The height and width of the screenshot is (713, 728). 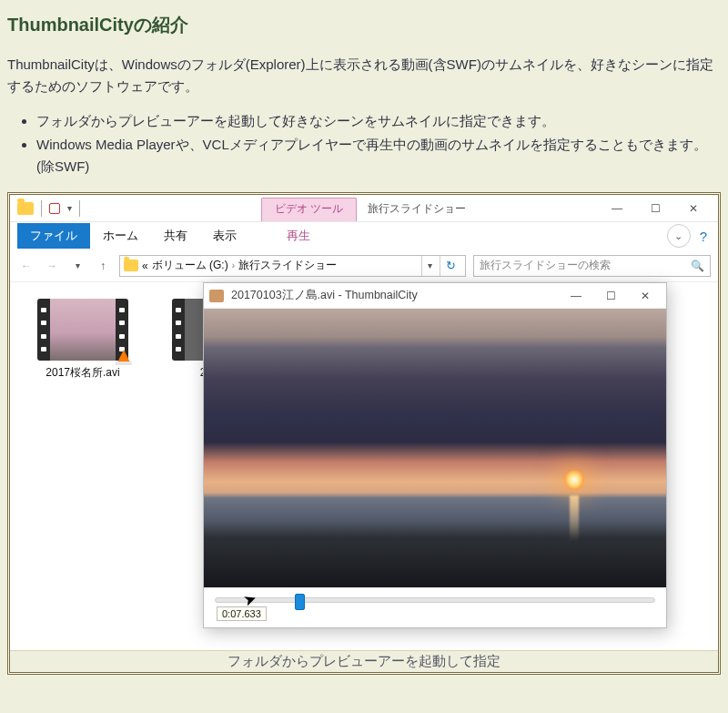 What do you see at coordinates (82, 373) in the screenshot?
I see `file-label: 2017桜名所.avi` at bounding box center [82, 373].